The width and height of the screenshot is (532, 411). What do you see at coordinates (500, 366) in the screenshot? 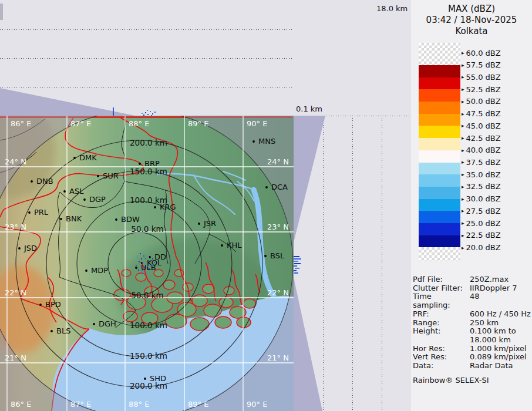
I see `metadata-value: Radar Data` at bounding box center [500, 366].